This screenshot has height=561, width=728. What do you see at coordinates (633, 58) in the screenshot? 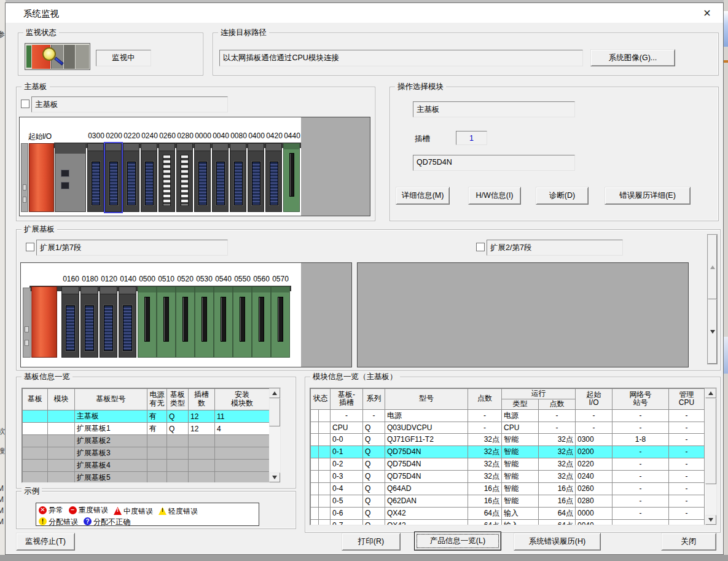
I see `system-image-button: 系统图像(G)...` at bounding box center [633, 58].